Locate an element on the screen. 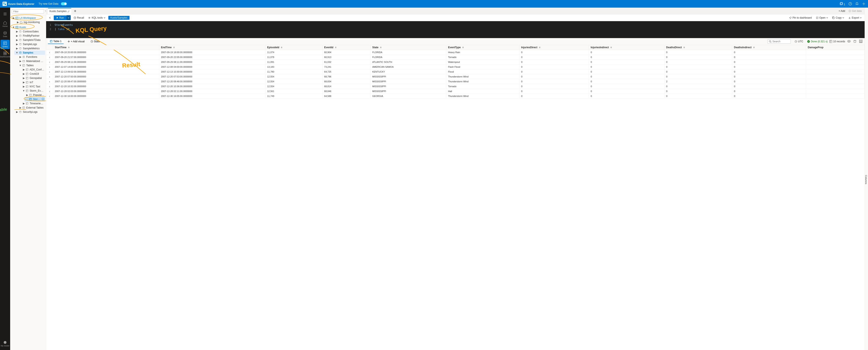 Image resolution: width=868 pixels, height=350 pixels. samples-item: ▼ Samples is located at coordinates (30, 53).